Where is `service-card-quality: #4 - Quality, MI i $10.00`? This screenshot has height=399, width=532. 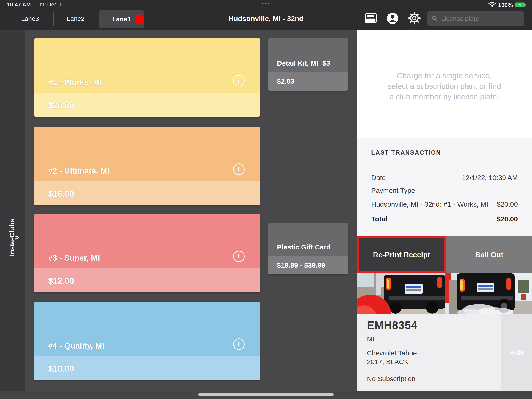
service-card-quality: #4 - Quality, MI i $10.00 is located at coordinates (147, 341).